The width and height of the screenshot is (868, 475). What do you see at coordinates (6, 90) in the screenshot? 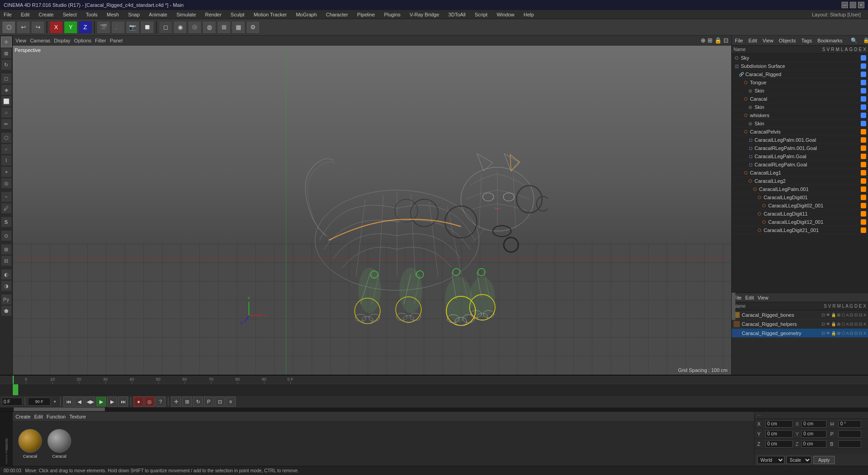
I see `tool-live-select: ◈` at bounding box center [6, 90].